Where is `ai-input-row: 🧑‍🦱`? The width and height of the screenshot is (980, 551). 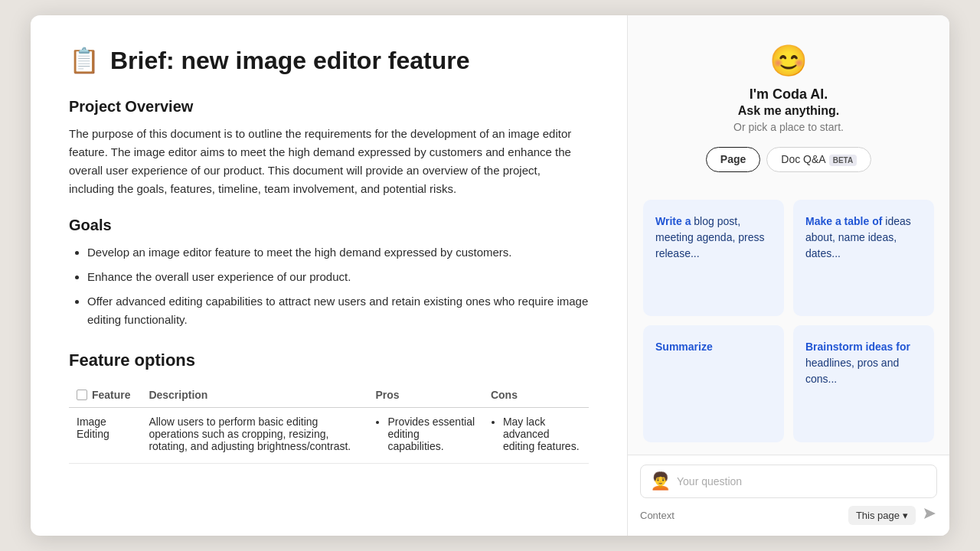 ai-input-row: 🧑‍🦱 is located at coordinates (789, 481).